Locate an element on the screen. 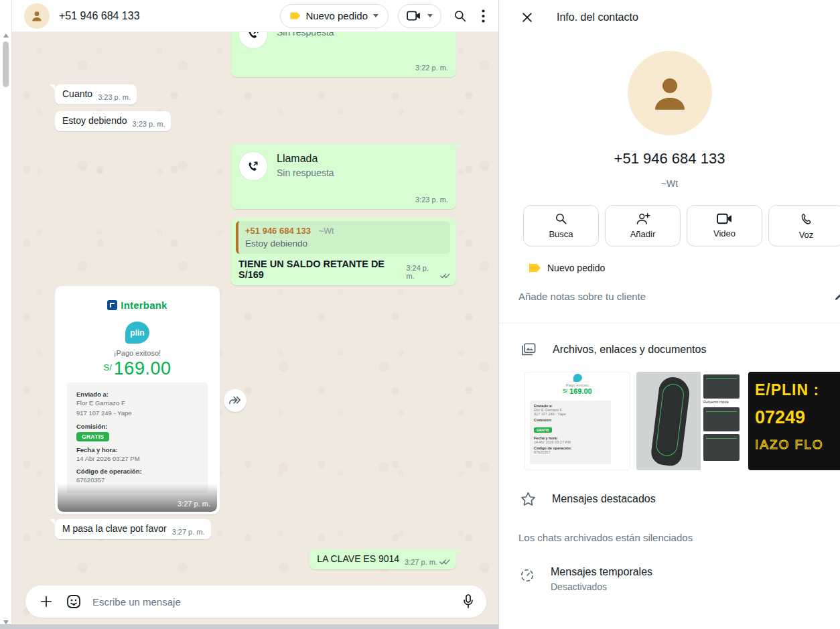  message-incoming-clave-request: M pasa la clave pot favor3:27 p. m. is located at coordinates (133, 529).